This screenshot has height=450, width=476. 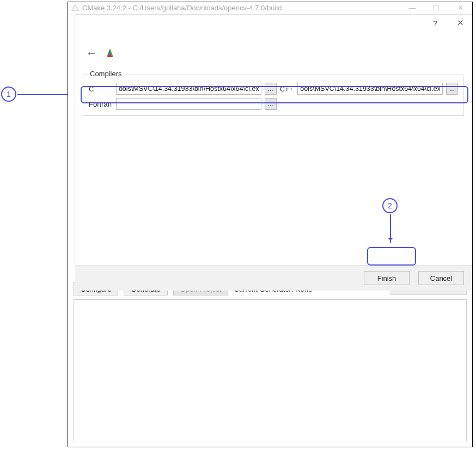 What do you see at coordinates (441, 278) in the screenshot?
I see `cancel-button: Cancel` at bounding box center [441, 278].